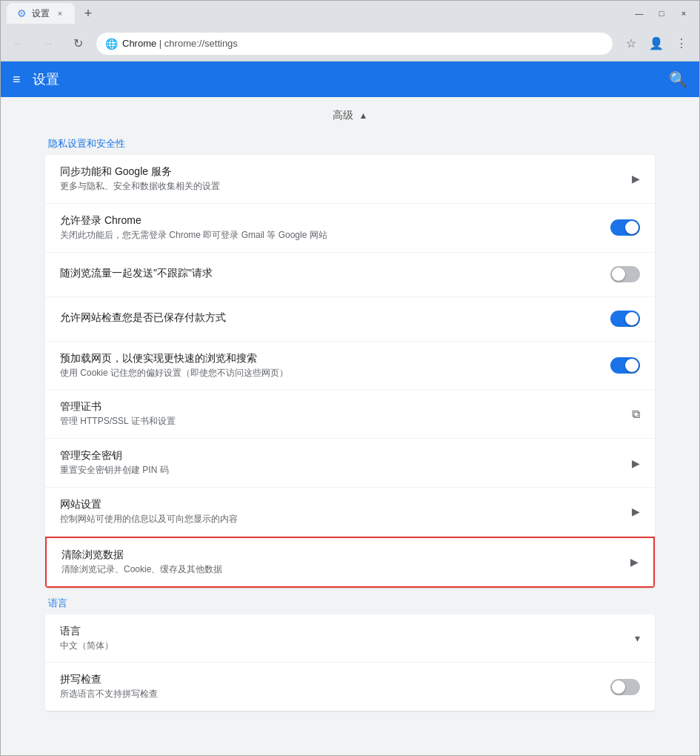  Describe the element at coordinates (335, 273) in the screenshot. I see `dnt-item-title: 随浏览流量一起发送"不跟踪"请求` at that location.